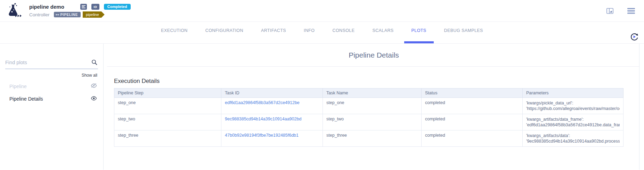  I want to click on tab-bar: EXECUTION CONFIGURATION ARTIFACTS INFO C…, so click(322, 33).